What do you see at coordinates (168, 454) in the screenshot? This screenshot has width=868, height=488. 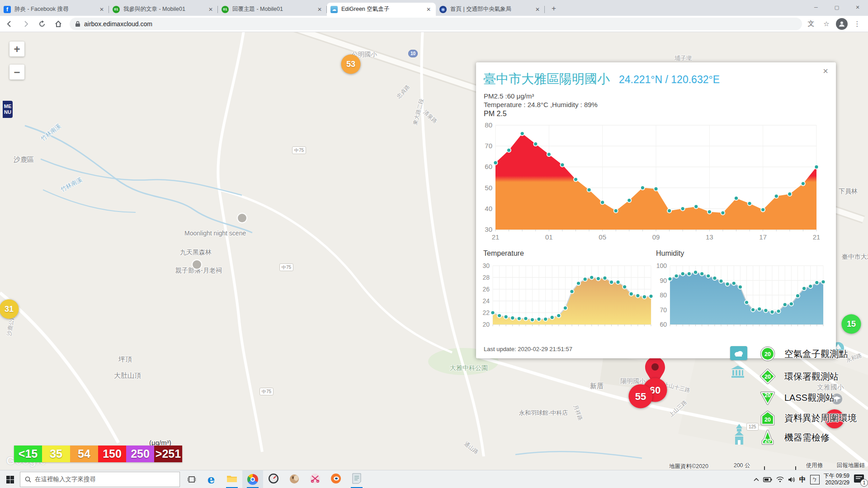 I see `scale-segment: >251` at bounding box center [168, 454].